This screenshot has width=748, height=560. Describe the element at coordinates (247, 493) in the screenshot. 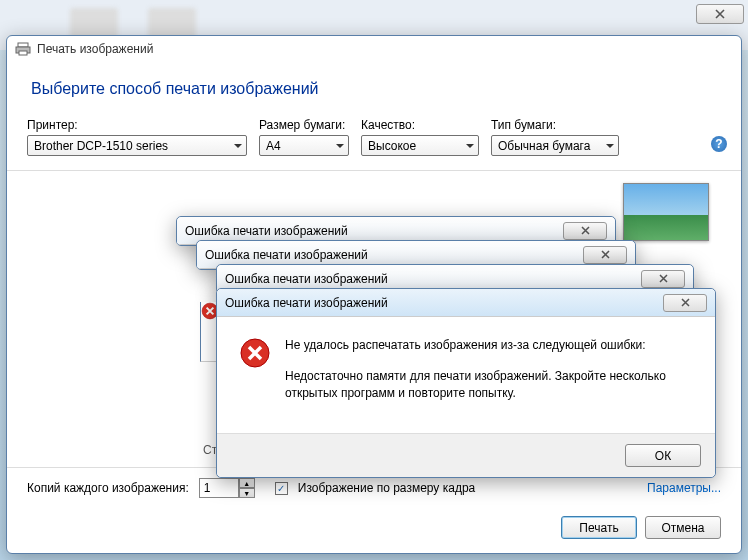

I see `copies-down-button: ▼` at that location.